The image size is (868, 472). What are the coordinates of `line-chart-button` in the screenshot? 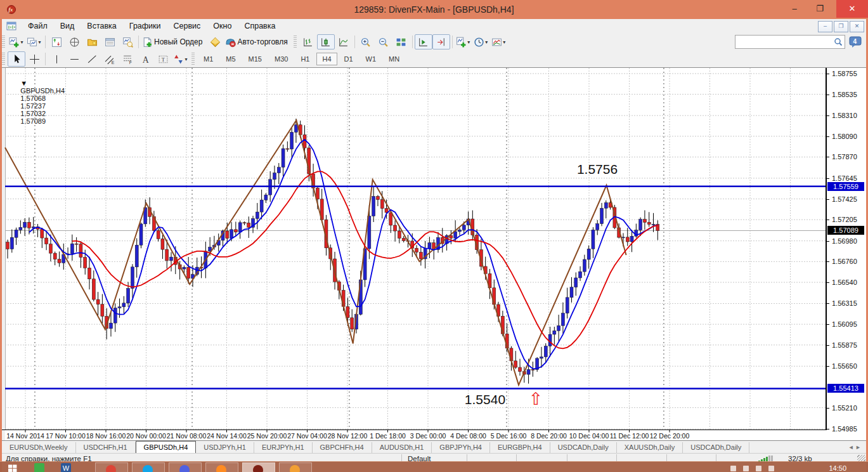 It's located at (344, 42).